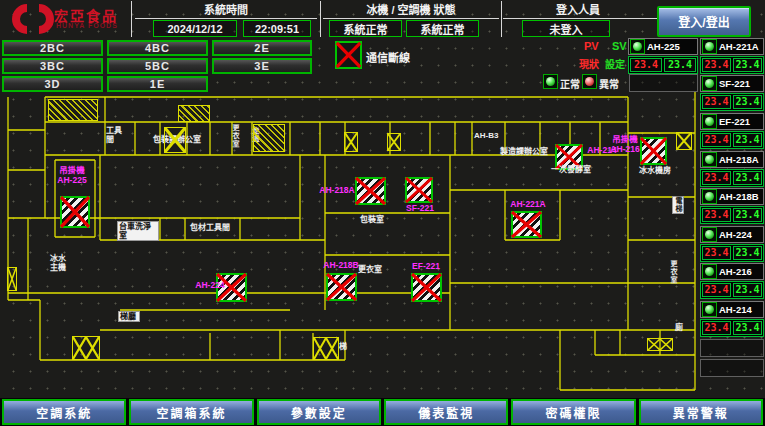  Describe the element at coordinates (732, 122) in the screenshot. I see `equipment-name-row: EF-221` at that location.